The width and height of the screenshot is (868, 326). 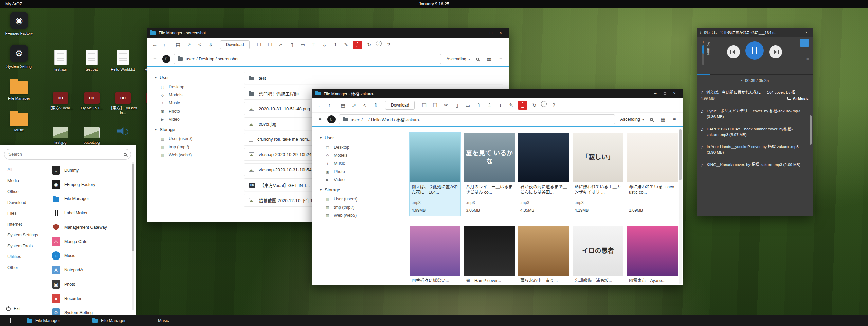 What do you see at coordinates (29, 235) in the screenshot?
I see `launcher-category: System Settings` at bounding box center [29, 235].